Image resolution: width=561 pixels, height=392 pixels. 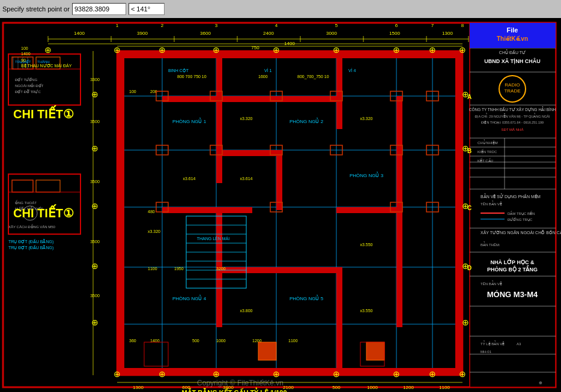 I want to click on svg-text: 4, so click(x=276, y=25).